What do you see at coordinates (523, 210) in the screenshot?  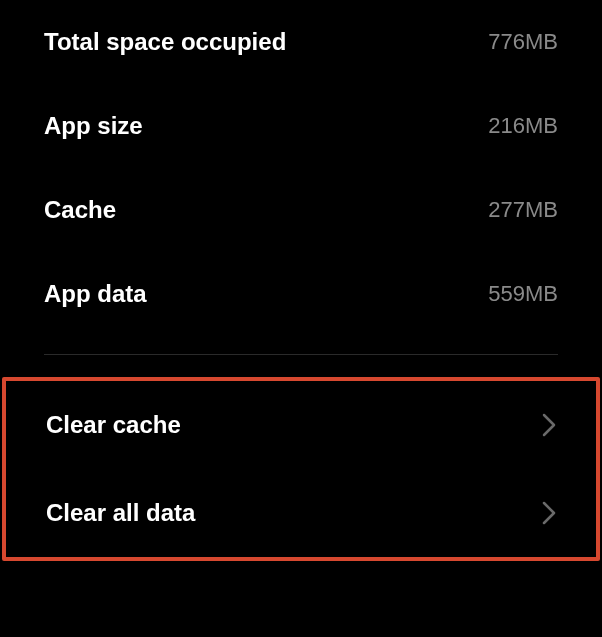 I see `cache-value: 277MB` at bounding box center [523, 210].